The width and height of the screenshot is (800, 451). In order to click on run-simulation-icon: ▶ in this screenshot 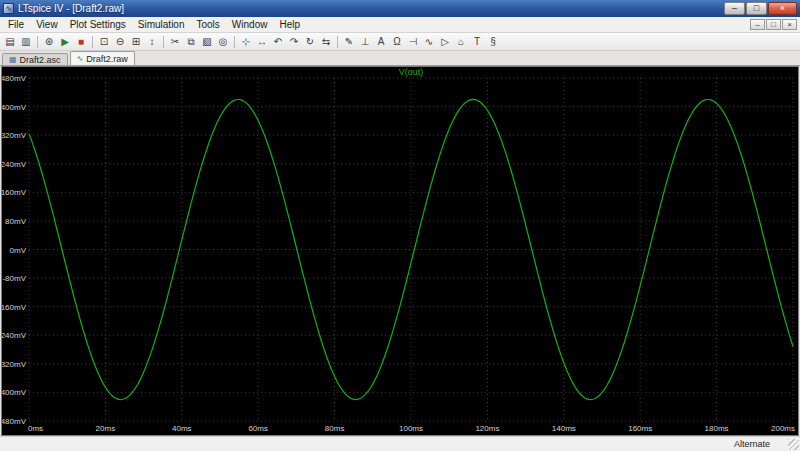, I will do `click(65, 42)`.